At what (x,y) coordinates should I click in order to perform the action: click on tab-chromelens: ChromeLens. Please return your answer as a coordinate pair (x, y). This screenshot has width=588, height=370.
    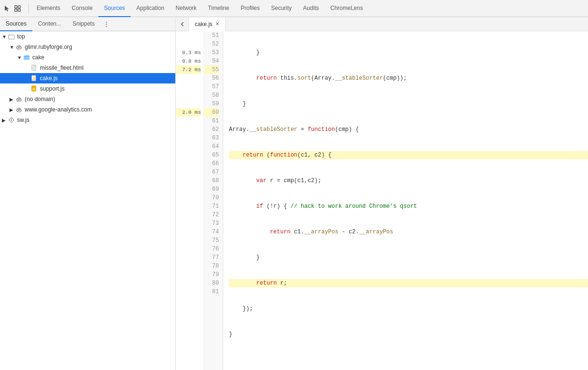
    Looking at the image, I should click on (347, 9).